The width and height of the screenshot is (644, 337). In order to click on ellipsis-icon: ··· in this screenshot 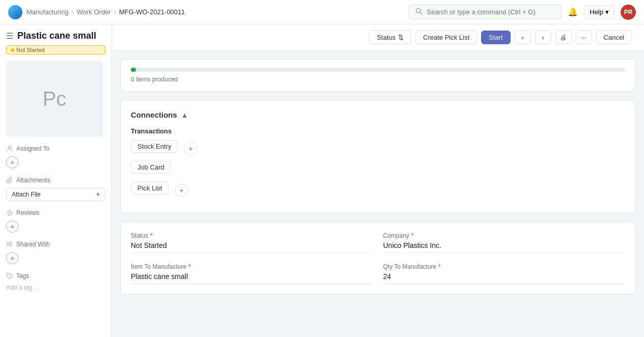, I will do `click(583, 38)`.